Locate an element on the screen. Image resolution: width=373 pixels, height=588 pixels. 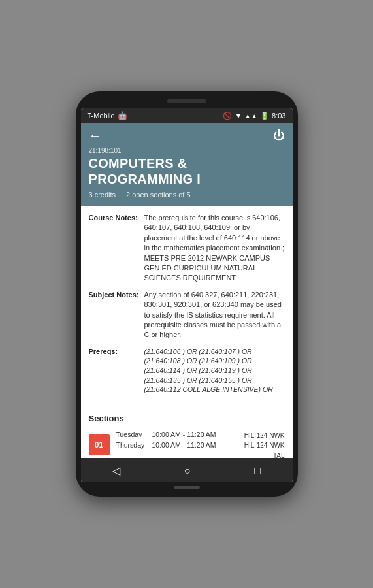
course-code: 21:198:101 is located at coordinates (187, 150).